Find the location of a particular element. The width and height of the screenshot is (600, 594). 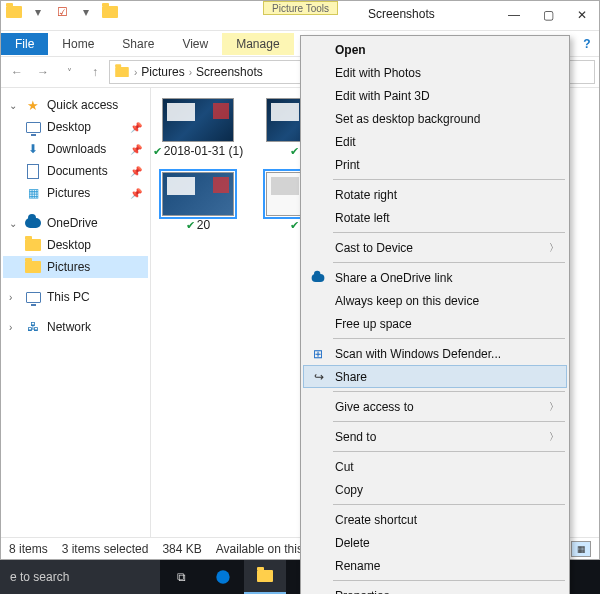

tab-share: Share is located at coordinates (138, 44).